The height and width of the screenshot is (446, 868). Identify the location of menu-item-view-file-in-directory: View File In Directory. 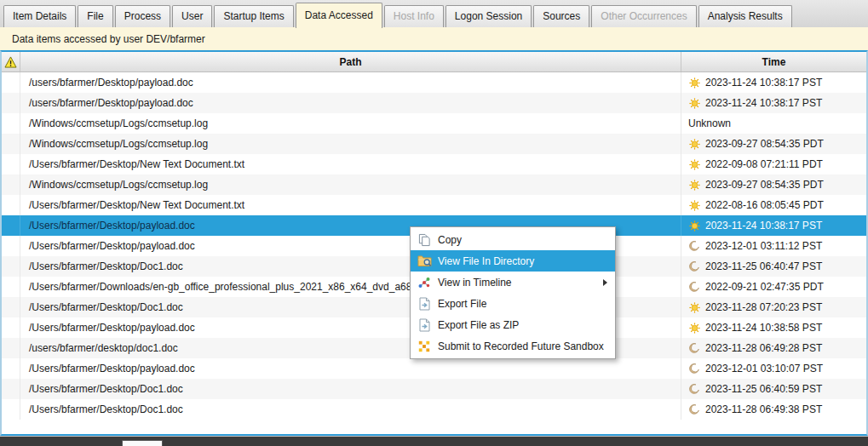
(513, 260).